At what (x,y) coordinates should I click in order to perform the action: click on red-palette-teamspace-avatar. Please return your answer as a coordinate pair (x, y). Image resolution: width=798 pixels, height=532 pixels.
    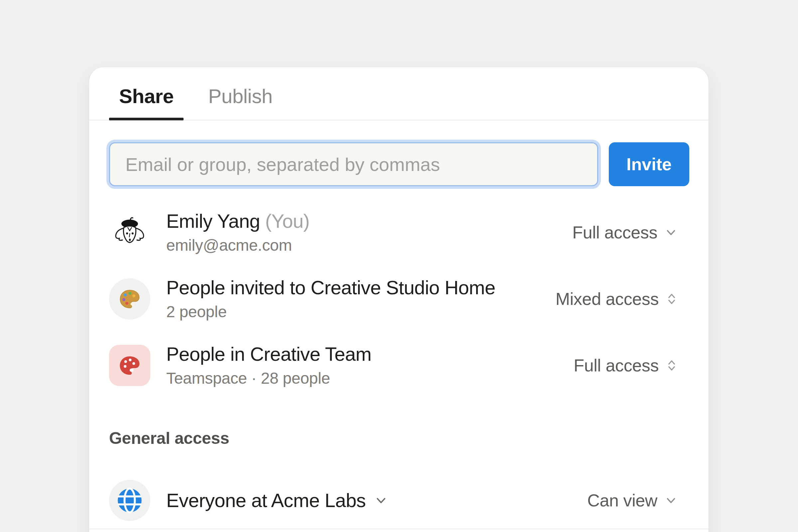
    Looking at the image, I should click on (130, 365).